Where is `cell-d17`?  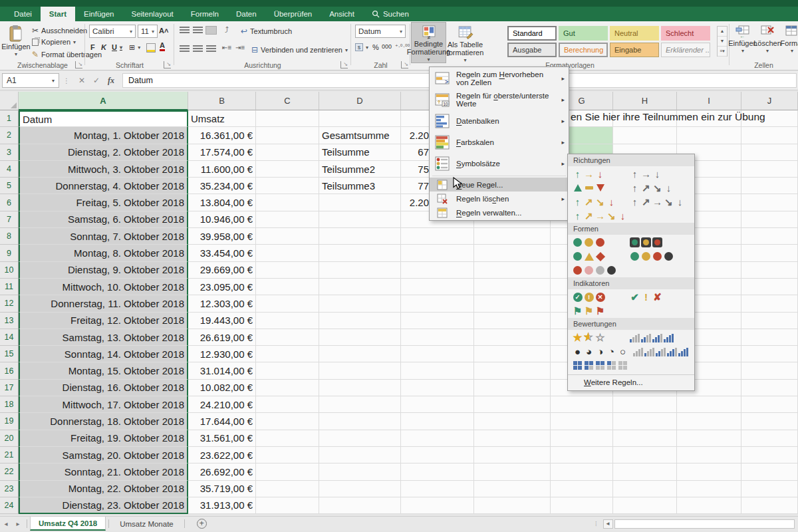
cell-d17 is located at coordinates (360, 388).